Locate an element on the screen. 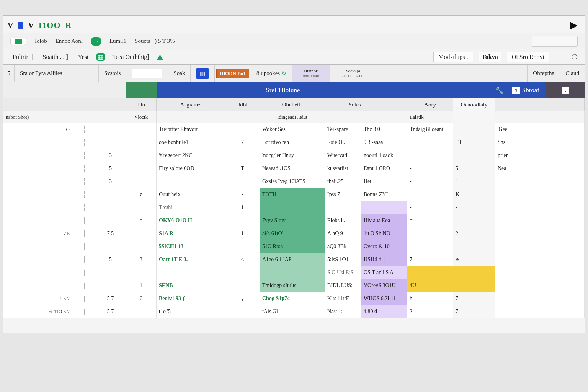 Image resolution: width=588 pixels, height=392 pixels. cell-udbt: T is located at coordinates (243, 168).